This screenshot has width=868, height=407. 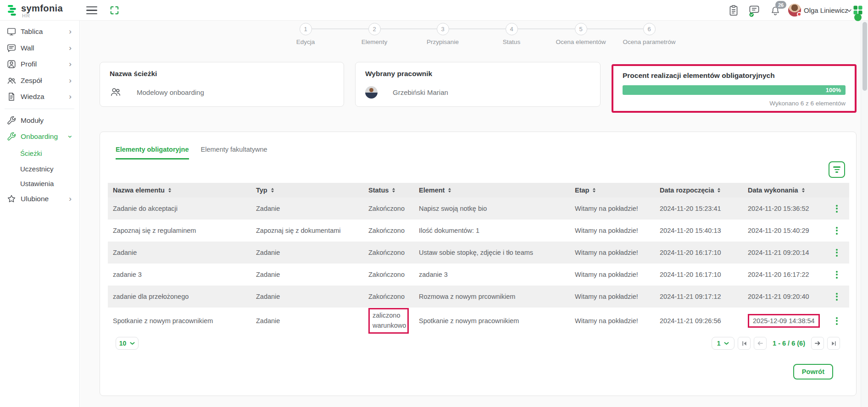 I want to click on cell-done-date: 2024-11-20 16:17:22, so click(x=784, y=275).